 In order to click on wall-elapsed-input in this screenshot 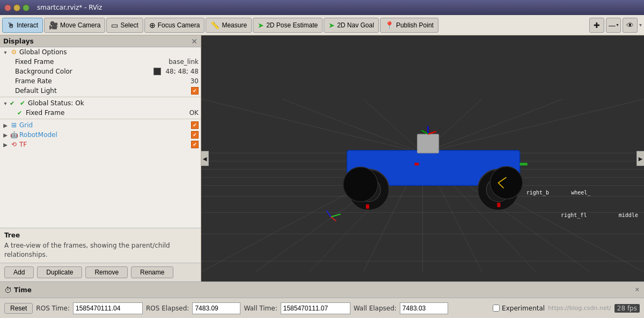, I will do `click(424, 308)`.